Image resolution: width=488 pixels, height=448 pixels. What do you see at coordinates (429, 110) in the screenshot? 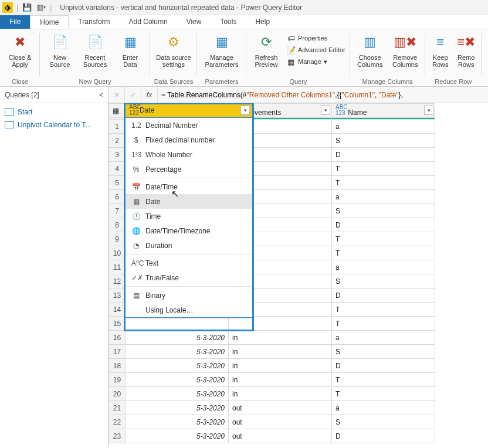
I see `column-filter-dropdown: ▾` at bounding box center [429, 110].